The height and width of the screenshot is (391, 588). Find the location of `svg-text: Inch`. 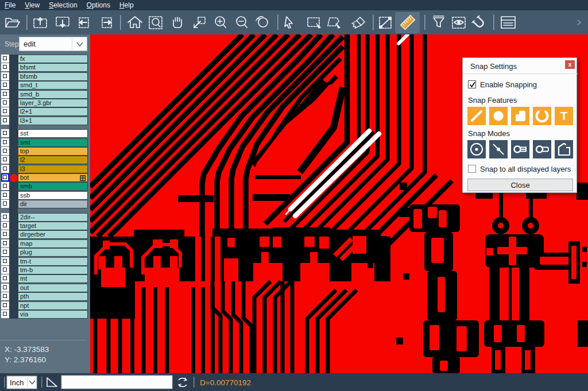

svg-text: Inch is located at coordinates (17, 382).